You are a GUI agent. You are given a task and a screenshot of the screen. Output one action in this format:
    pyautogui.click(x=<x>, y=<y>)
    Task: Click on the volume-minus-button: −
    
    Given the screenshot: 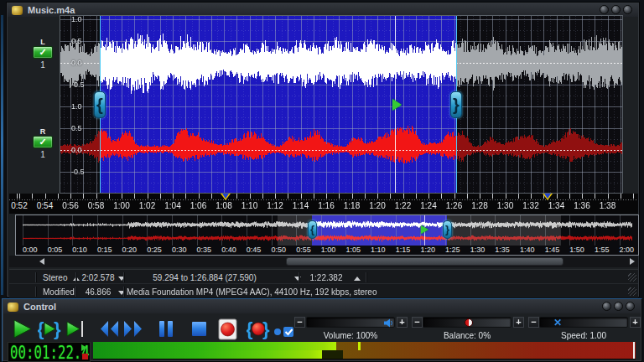 What is the action you would take?
    pyautogui.click(x=300, y=322)
    